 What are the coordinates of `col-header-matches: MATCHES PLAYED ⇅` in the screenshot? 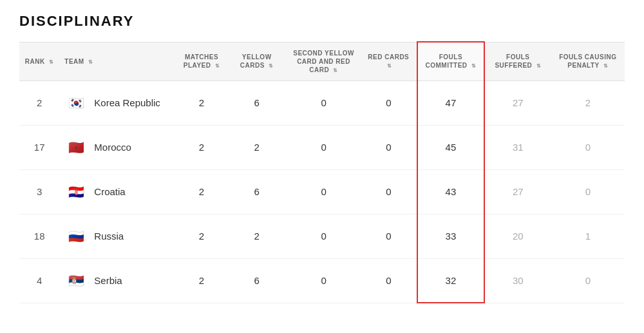 It's located at (202, 61).